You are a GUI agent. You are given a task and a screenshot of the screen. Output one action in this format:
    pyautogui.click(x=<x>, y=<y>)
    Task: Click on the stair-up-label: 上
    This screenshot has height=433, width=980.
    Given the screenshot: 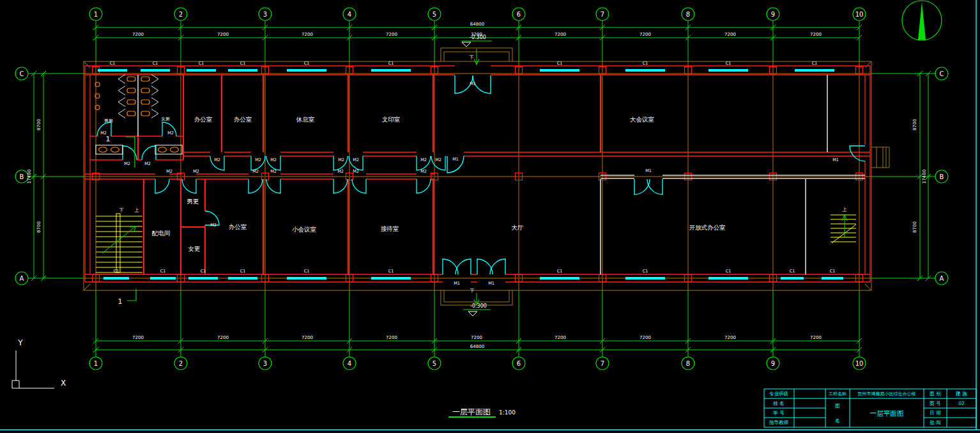 What is the action you would take?
    pyautogui.click(x=137, y=210)
    